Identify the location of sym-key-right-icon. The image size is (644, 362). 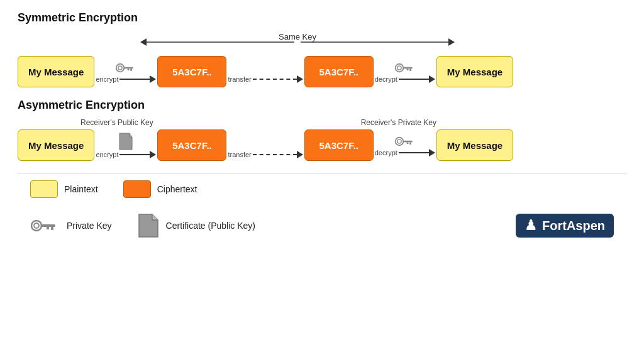
(405, 68).